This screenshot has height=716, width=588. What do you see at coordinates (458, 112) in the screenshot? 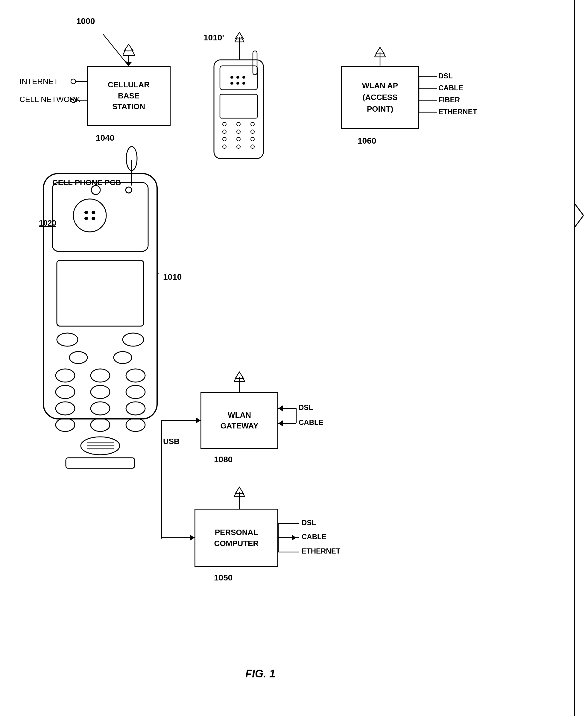
I see `wlan-ap-ethernet-label: ETHERNET` at bounding box center [458, 112].